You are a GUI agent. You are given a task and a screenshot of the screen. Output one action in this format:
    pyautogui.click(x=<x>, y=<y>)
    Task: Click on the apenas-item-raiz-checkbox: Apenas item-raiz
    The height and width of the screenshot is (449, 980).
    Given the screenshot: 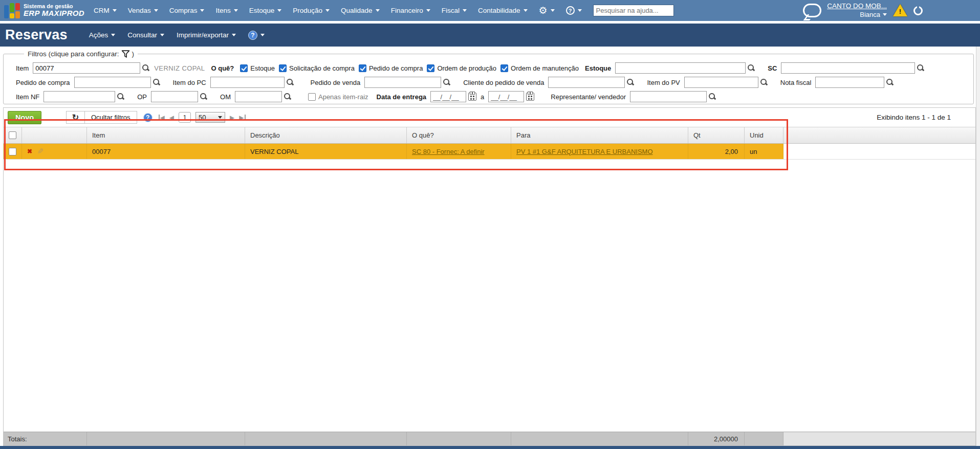 What is the action you would take?
    pyautogui.click(x=338, y=97)
    